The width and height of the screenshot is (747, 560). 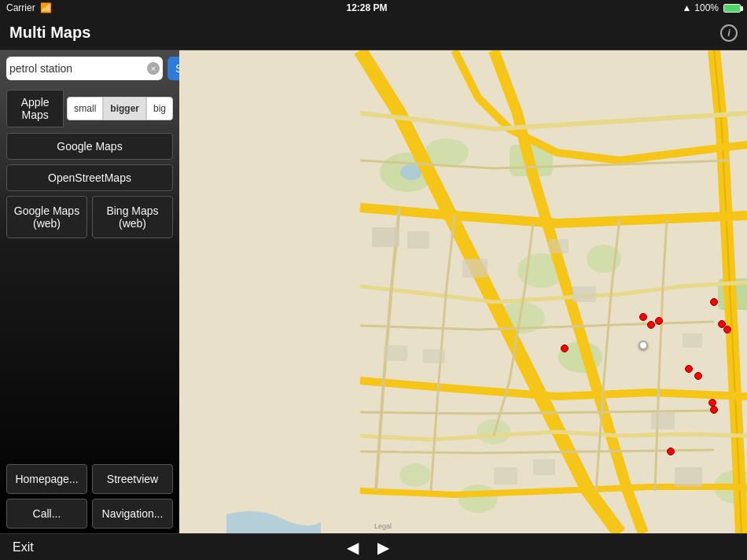 I want to click on status-left: Carrier 📶, so click(x=29, y=8).